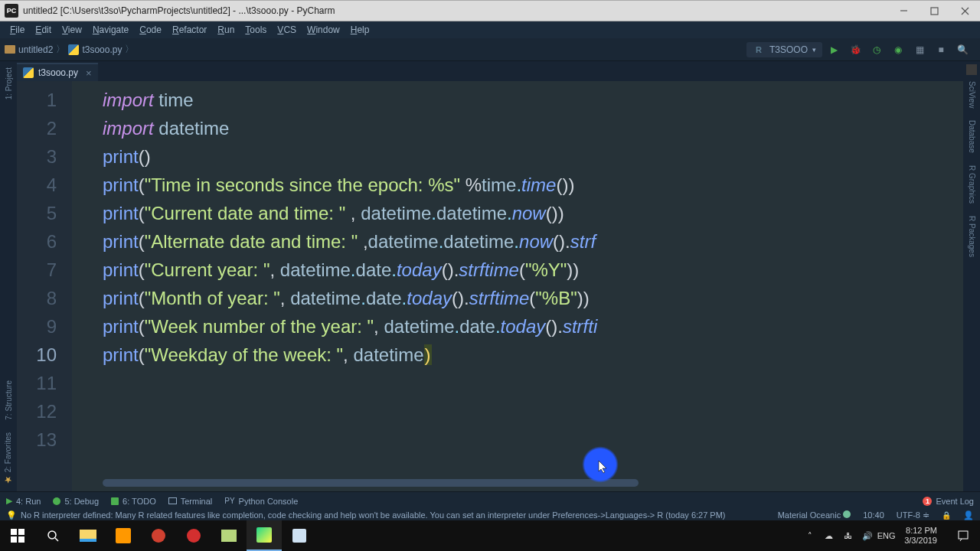 Image resolution: width=980 pixels, height=551 pixels. I want to click on tray-network-icon: 🖧, so click(848, 536).